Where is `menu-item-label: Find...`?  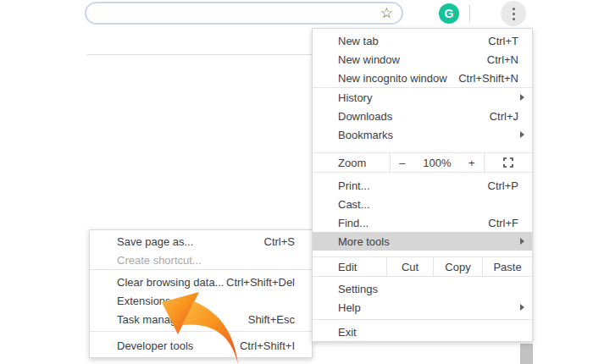
menu-item-label: Find... is located at coordinates (353, 223).